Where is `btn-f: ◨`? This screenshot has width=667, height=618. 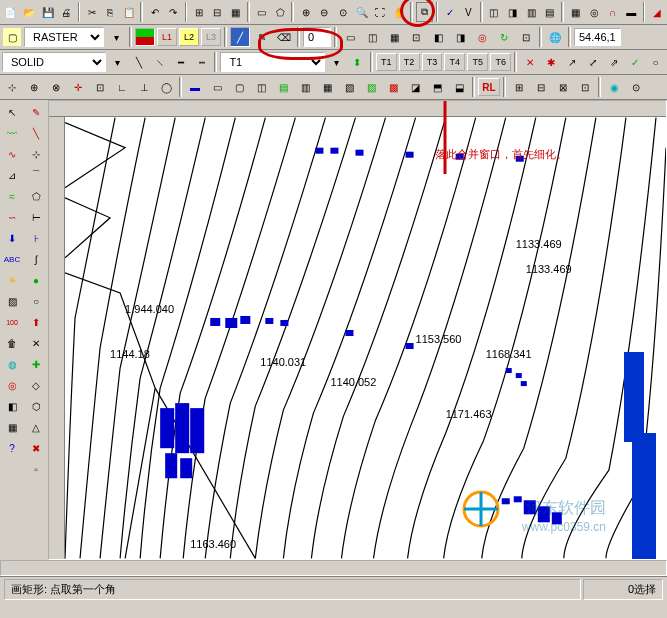
btn-f: ◨ is located at coordinates (460, 37).